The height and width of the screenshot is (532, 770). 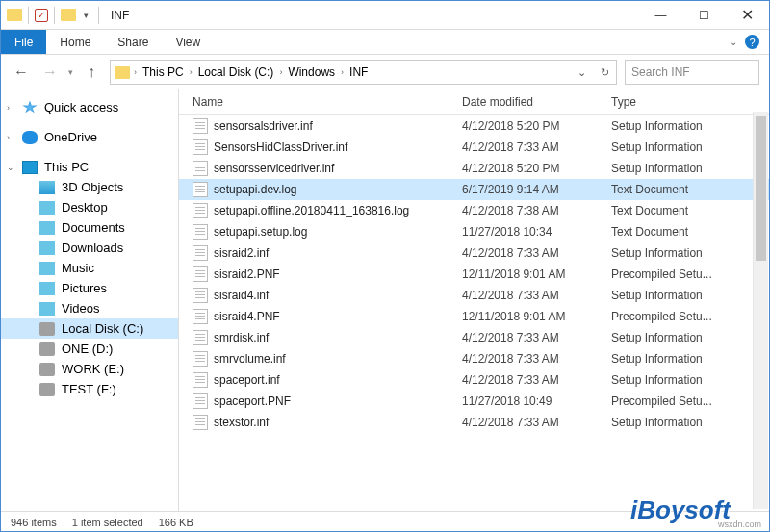 I want to click on videos-icon, so click(x=47, y=309).